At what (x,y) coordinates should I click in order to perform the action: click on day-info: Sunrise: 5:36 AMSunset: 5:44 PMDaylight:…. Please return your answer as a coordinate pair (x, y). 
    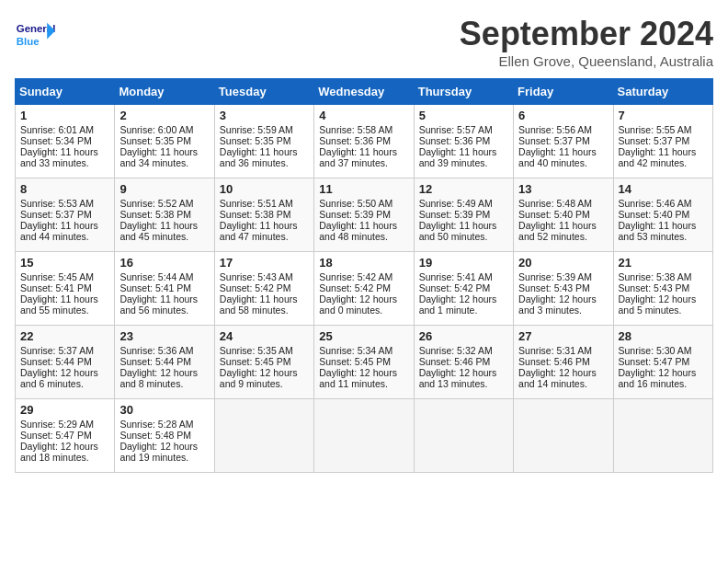
    Looking at the image, I should click on (158, 367).